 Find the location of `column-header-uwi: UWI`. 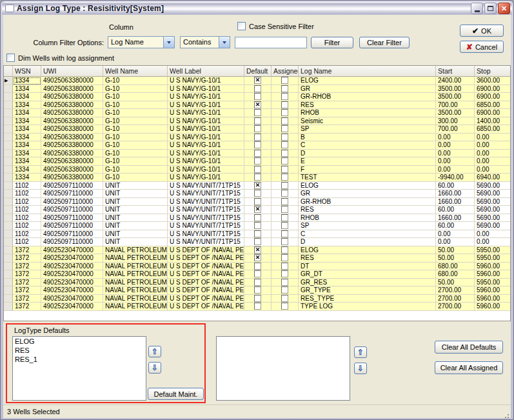

column-header-uwi: UWI is located at coordinates (72, 71).